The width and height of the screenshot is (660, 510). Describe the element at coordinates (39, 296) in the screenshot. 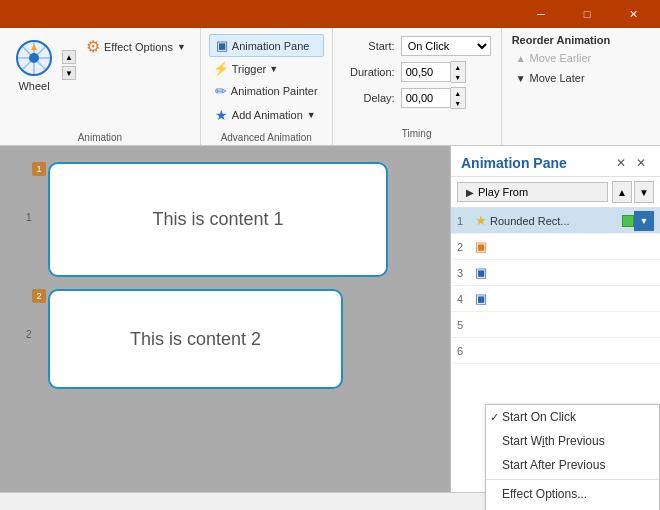

I see `slide-2-badge: 2` at that location.